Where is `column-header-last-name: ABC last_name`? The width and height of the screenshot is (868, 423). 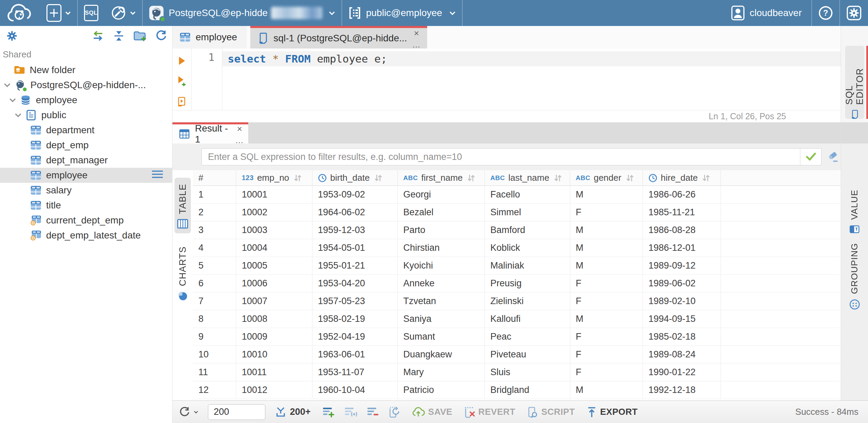
column-header-last-name: ABC last_name is located at coordinates (528, 178).